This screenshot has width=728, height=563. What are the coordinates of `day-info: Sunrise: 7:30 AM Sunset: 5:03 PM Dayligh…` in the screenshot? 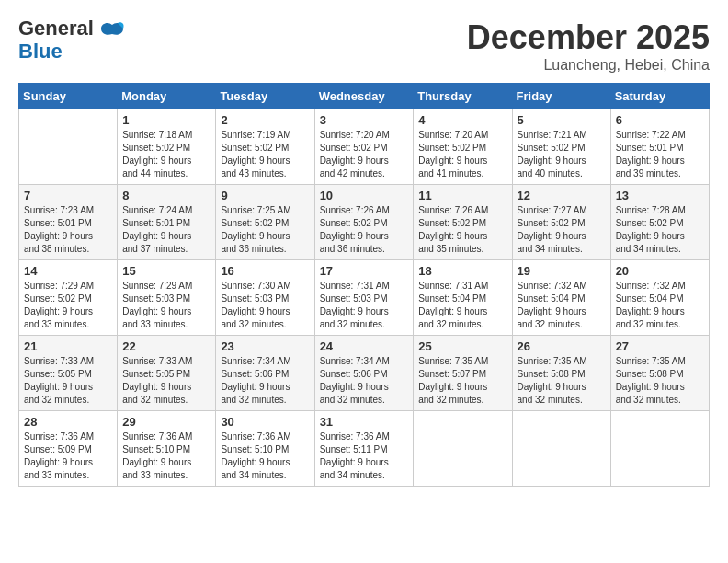 It's located at (265, 305).